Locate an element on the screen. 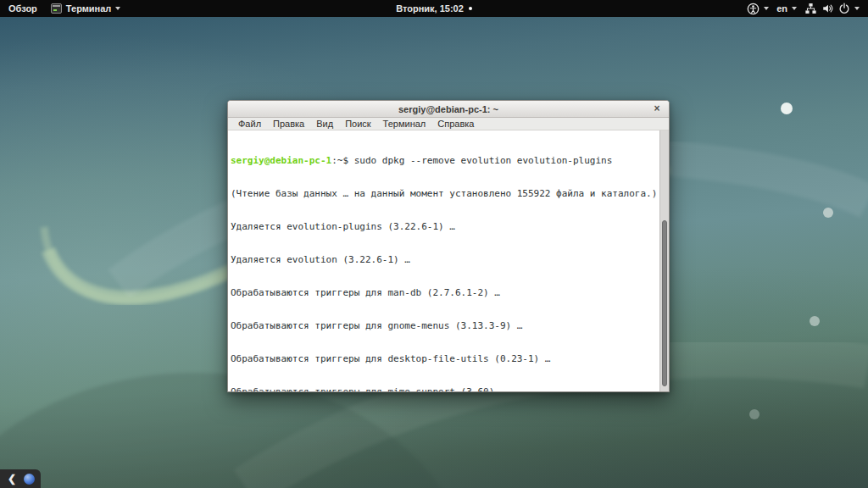 Image resolution: width=868 pixels, height=488 pixels. menu-view: Вид is located at coordinates (325, 124).